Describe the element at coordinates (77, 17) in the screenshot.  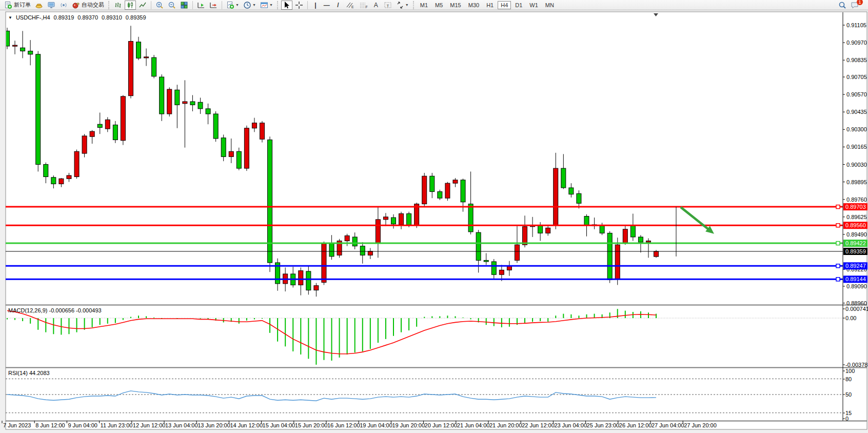
I see `symbol-ohlc-bar: ▼ USDCHF-,H4 0.89319 0.89370 0.89310 0.8…` at that location.